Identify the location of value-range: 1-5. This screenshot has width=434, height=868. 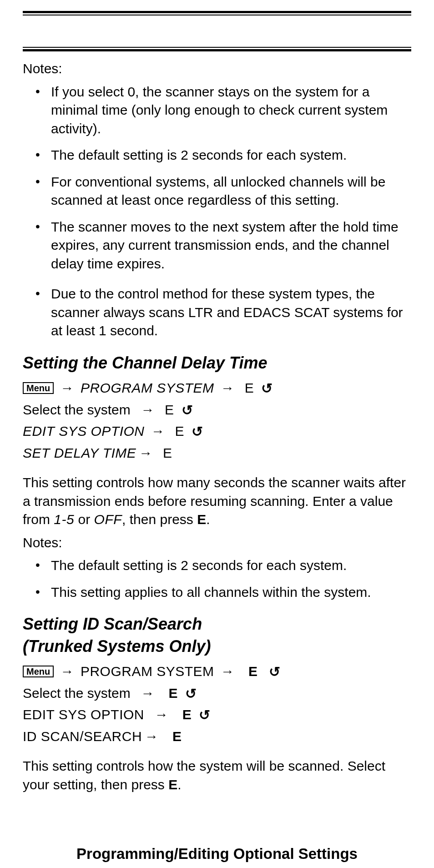
(64, 520).